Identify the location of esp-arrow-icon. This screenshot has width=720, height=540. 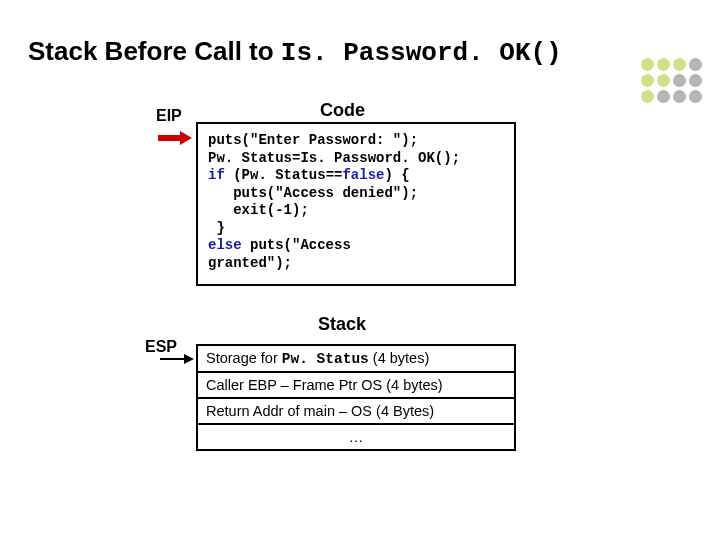
(177, 359).